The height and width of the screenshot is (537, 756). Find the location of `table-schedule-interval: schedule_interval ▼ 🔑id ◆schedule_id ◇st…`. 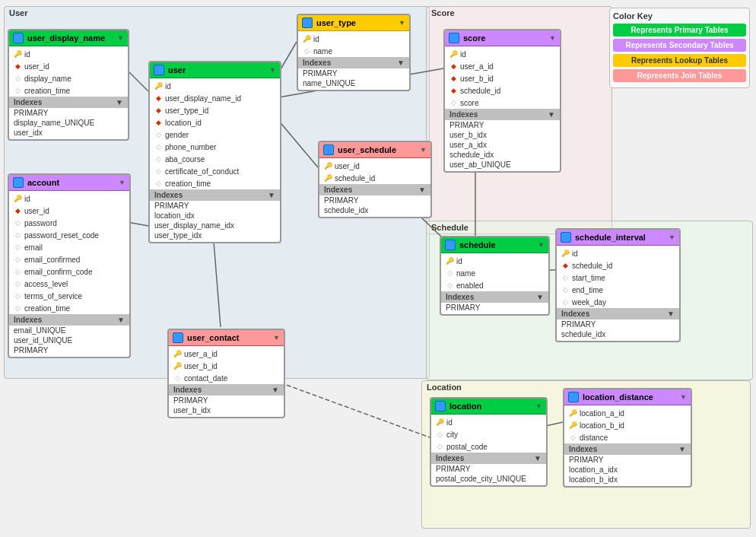

table-schedule-interval: schedule_interval ▼ 🔑id ◆schedule_id ◇st… is located at coordinates (618, 285).